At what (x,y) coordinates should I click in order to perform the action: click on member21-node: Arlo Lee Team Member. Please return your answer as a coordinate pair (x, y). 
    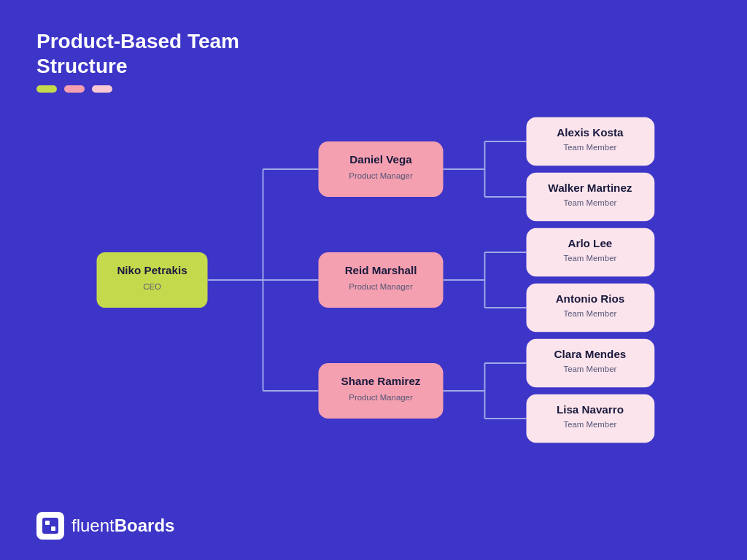
    Looking at the image, I should click on (591, 252).